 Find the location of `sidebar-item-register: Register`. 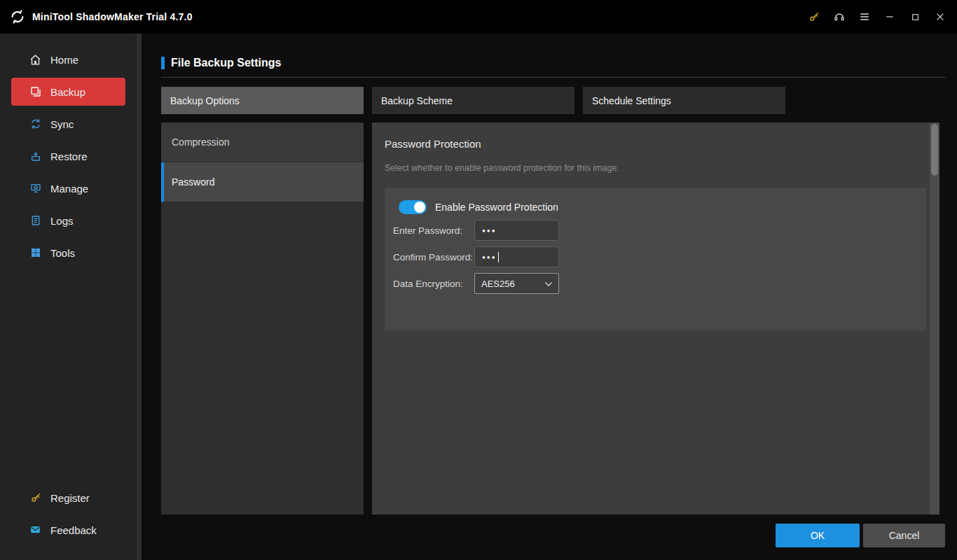

sidebar-item-register: Register is located at coordinates (69, 498).